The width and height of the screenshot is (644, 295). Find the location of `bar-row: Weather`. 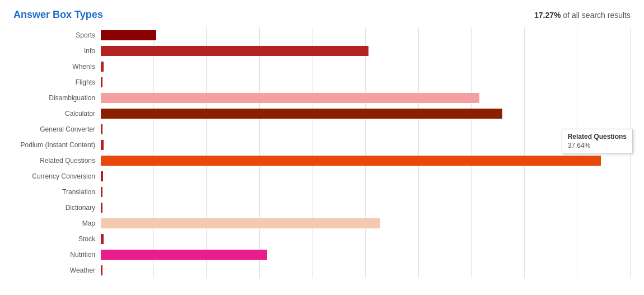

bar-row: Weather is located at coordinates (366, 270).